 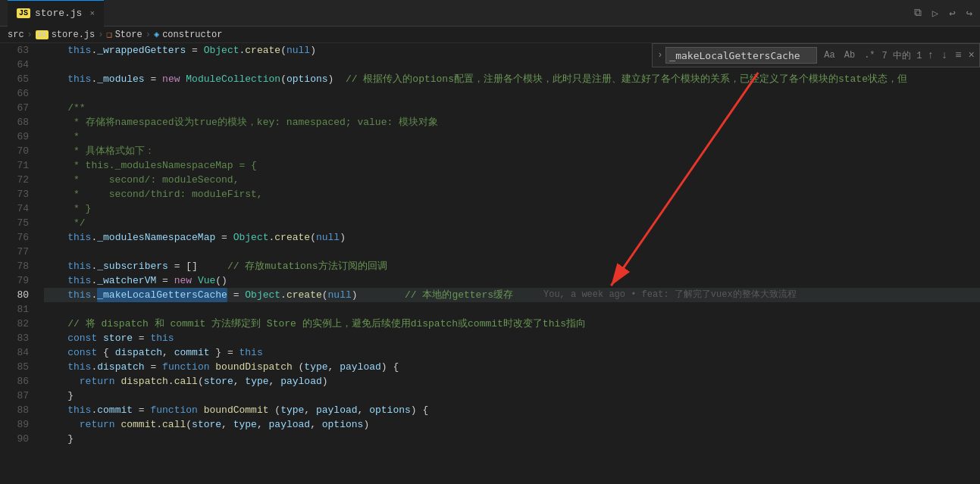 I want to click on breadcrumb-store-icon: ❑, so click(x=109, y=35).